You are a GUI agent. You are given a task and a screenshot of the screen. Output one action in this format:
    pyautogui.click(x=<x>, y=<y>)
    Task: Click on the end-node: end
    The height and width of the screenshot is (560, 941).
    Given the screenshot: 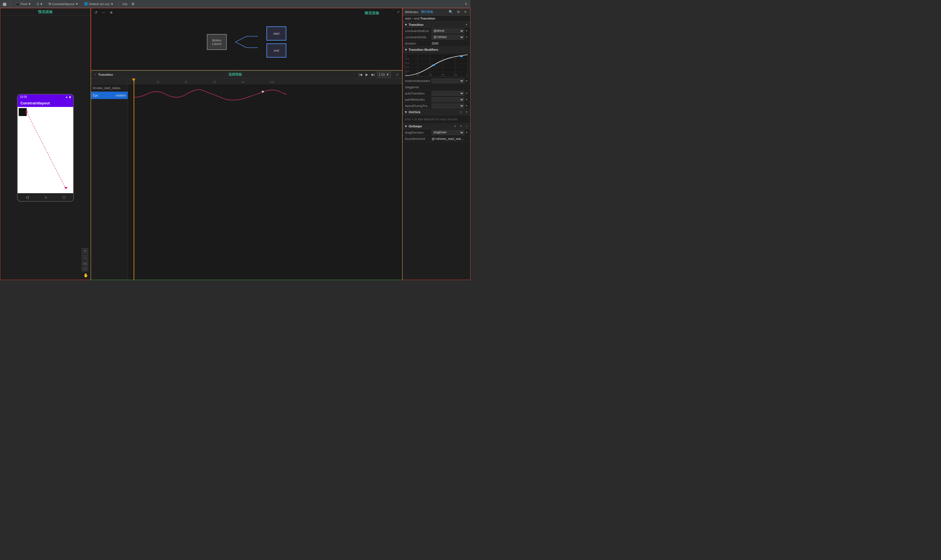 What is the action you would take?
    pyautogui.click(x=276, y=51)
    